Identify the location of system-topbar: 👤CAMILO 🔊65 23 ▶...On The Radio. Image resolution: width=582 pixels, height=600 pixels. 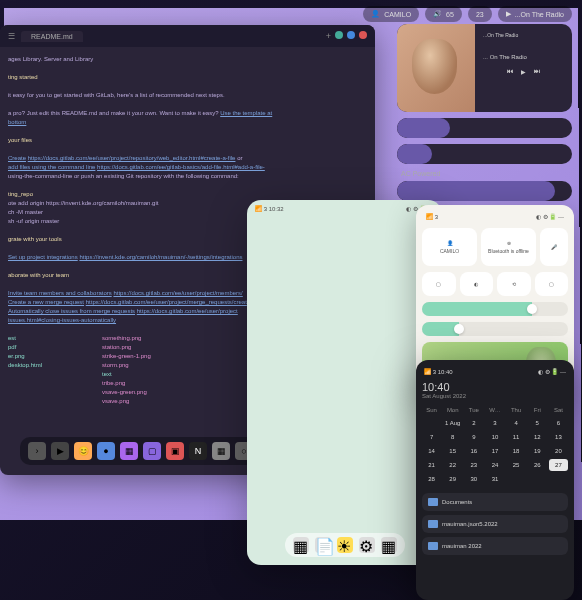
(468, 14).